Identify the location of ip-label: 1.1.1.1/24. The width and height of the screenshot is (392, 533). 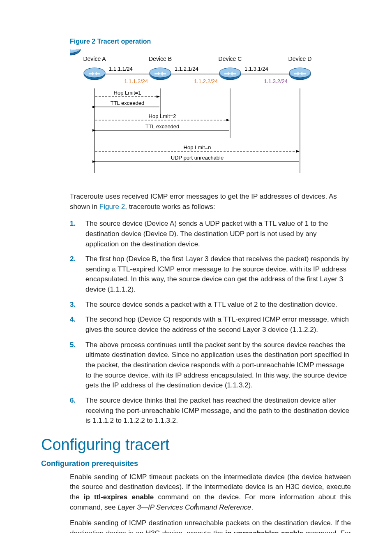
(121, 69).